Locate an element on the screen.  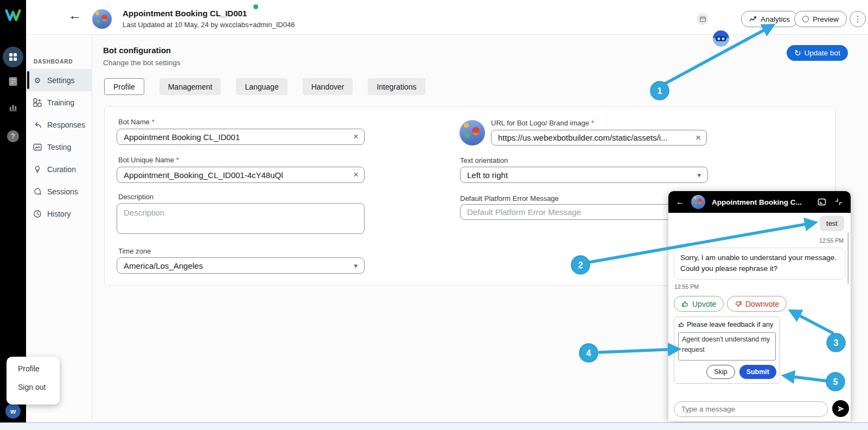
logo-url-input is located at coordinates (591, 138).